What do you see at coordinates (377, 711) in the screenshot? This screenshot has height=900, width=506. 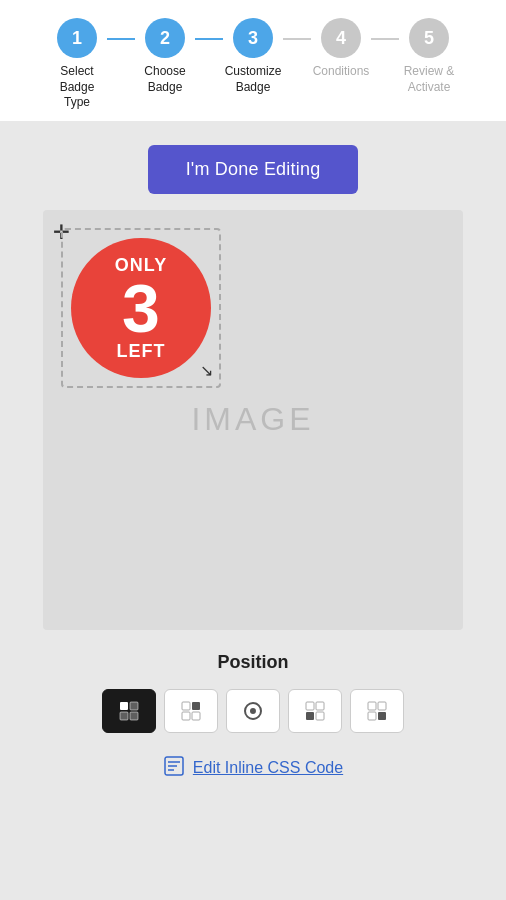 I see `bottom-right-icon` at bounding box center [377, 711].